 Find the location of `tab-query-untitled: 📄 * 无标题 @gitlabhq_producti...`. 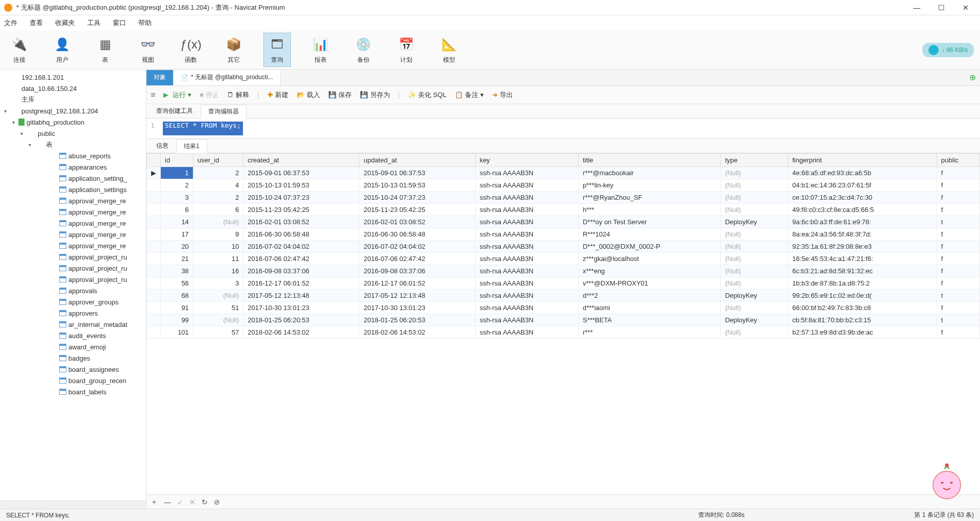

tab-query-untitled: 📄 * 无标题 @gitlabhq_producti... is located at coordinates (227, 78).